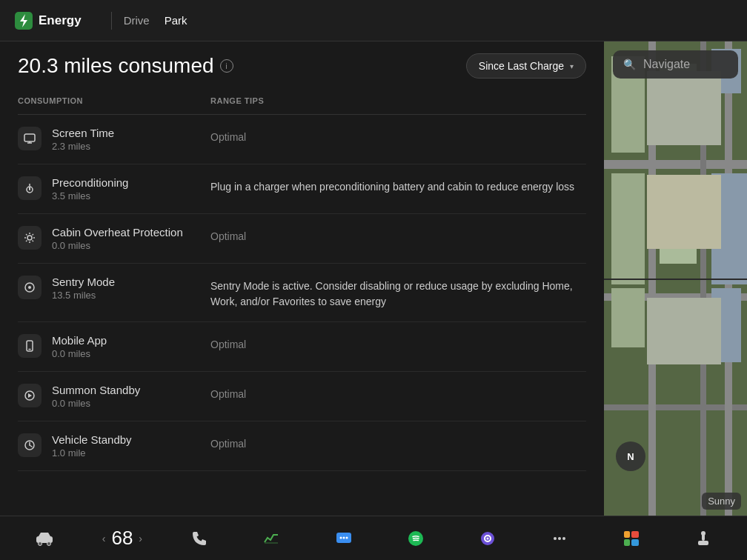 This screenshot has height=560, width=747. What do you see at coordinates (199, 539) in the screenshot?
I see `taskbar-phone` at bounding box center [199, 539].